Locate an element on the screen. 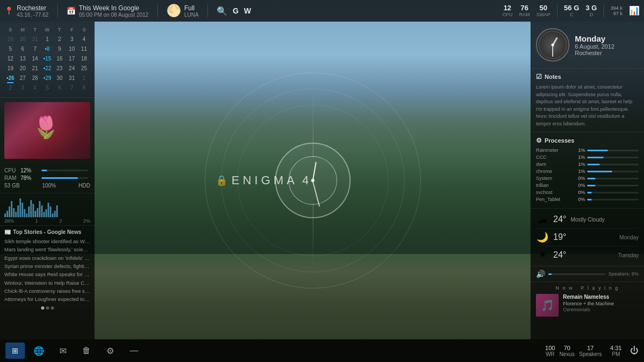  track-album: Ceremonials is located at coordinates (601, 310).